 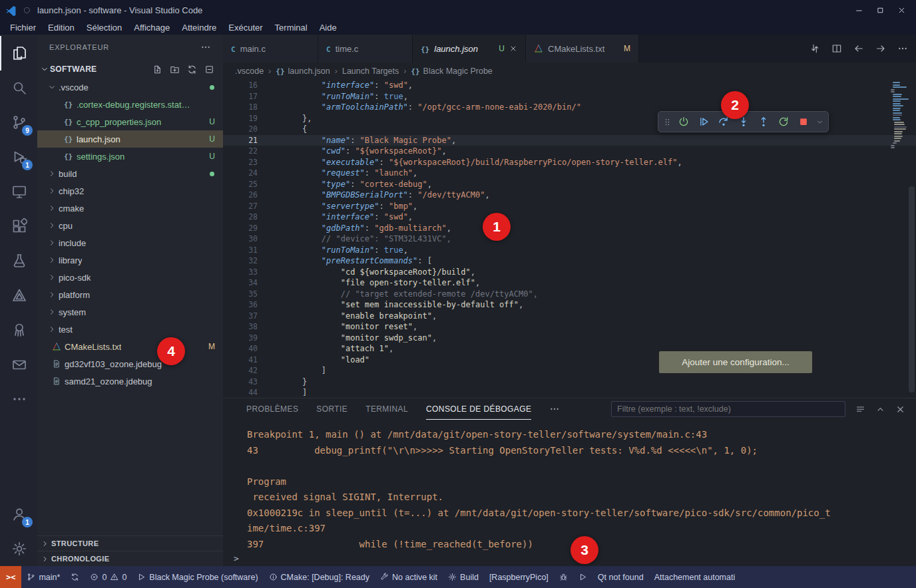 What do you see at coordinates (240, 196) in the screenshot?
I see `line-number: 26` at bounding box center [240, 196].